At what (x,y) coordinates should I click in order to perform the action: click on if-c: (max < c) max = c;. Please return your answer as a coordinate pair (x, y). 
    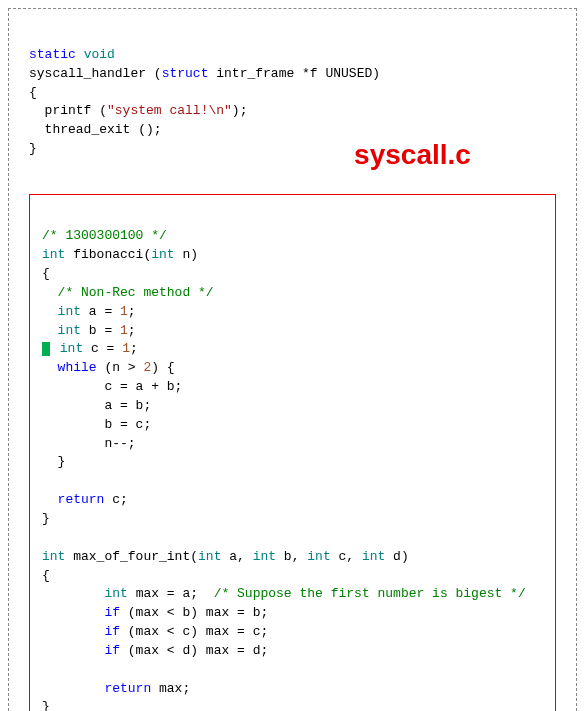
    Looking at the image, I should click on (194, 632).